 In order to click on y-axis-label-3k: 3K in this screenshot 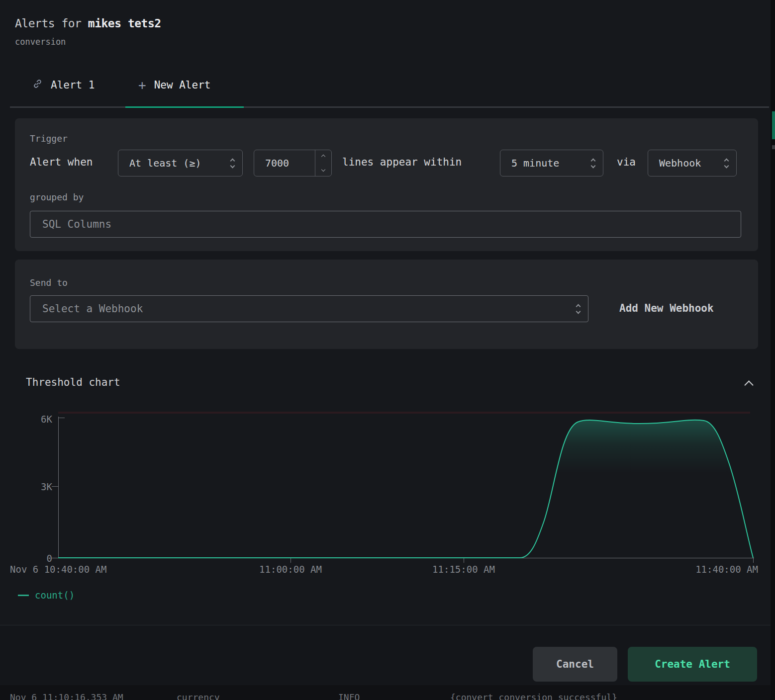, I will do `click(40, 487)`.